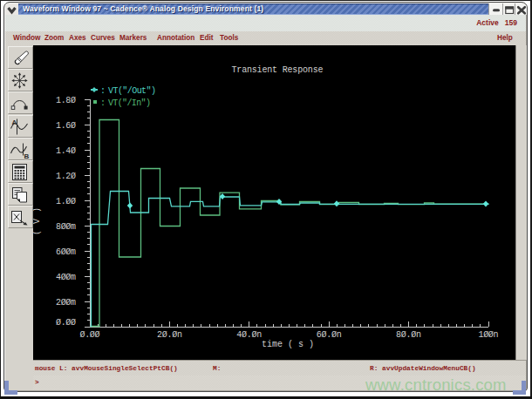 Image resolution: width=532 pixels, height=399 pixels. What do you see at coordinates (330, 335) in the screenshot?
I see `svg-text: 6Ø.Øn` at bounding box center [330, 335].